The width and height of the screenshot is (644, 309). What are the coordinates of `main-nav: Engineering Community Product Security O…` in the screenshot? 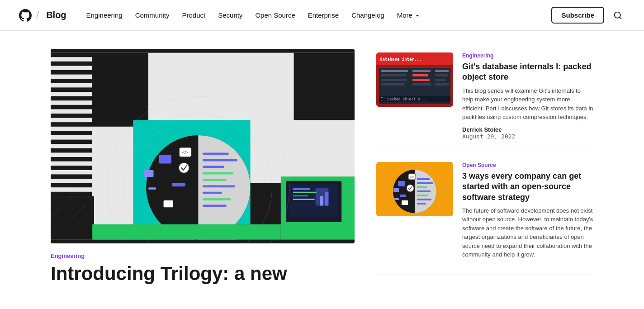 It's located at (317, 15).